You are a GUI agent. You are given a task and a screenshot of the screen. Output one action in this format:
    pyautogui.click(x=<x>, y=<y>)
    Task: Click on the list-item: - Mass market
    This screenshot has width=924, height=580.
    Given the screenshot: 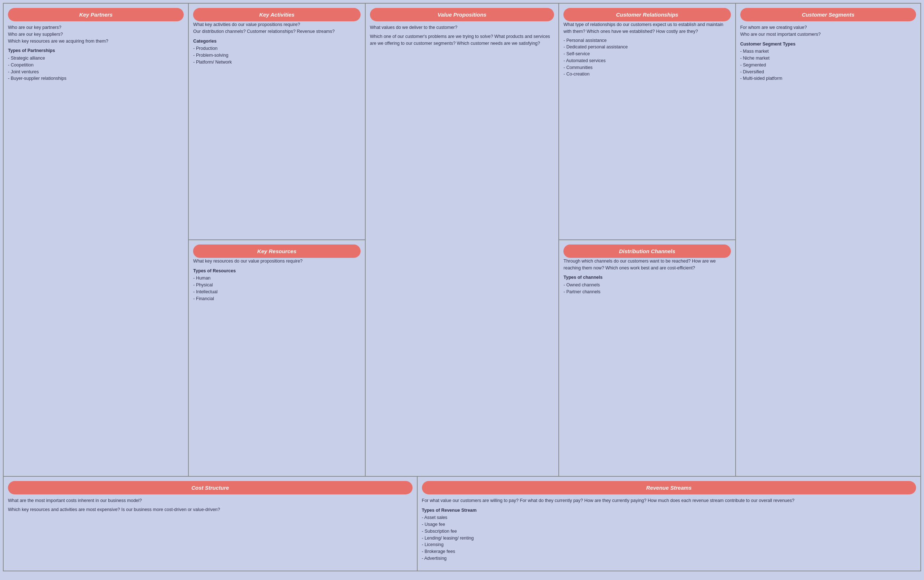 What is the action you would take?
    pyautogui.click(x=828, y=51)
    